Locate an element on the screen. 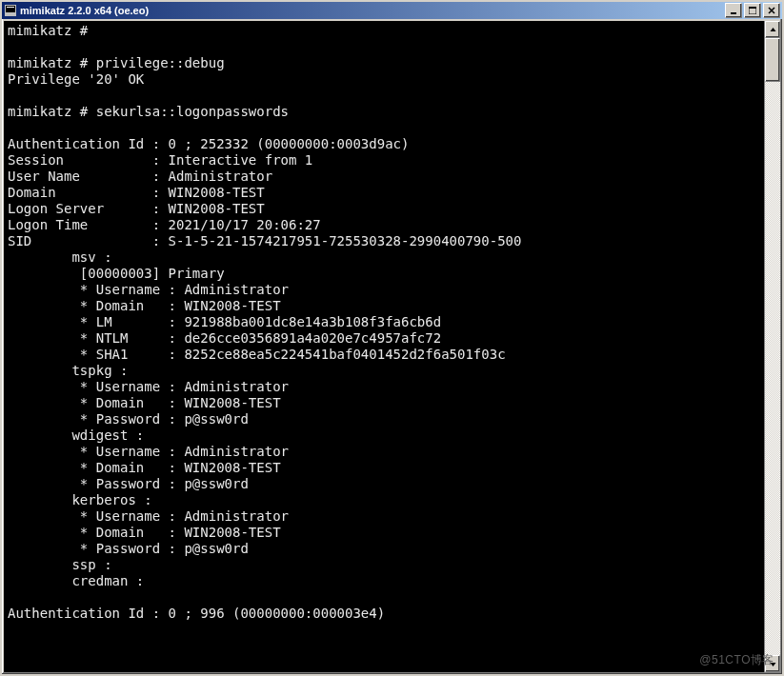 The image size is (784, 676). line: Domain : WIN2008-TEST is located at coordinates (136, 192).